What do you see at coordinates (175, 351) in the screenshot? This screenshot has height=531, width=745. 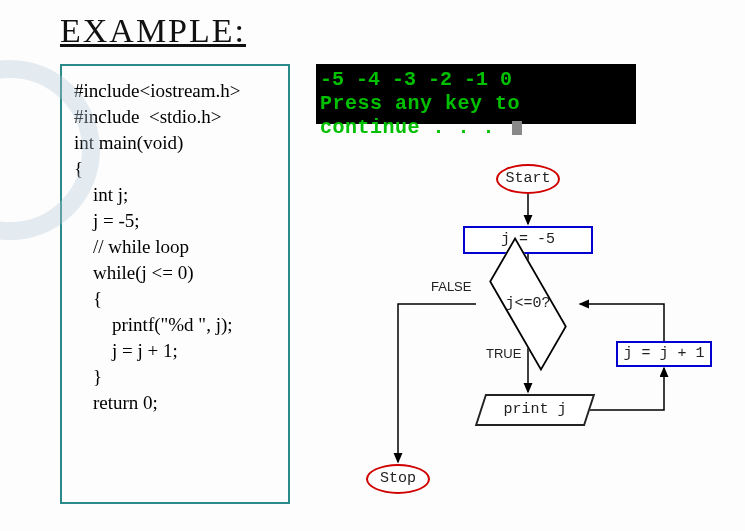 I see `code-line: j = j + 1;` at bounding box center [175, 351].